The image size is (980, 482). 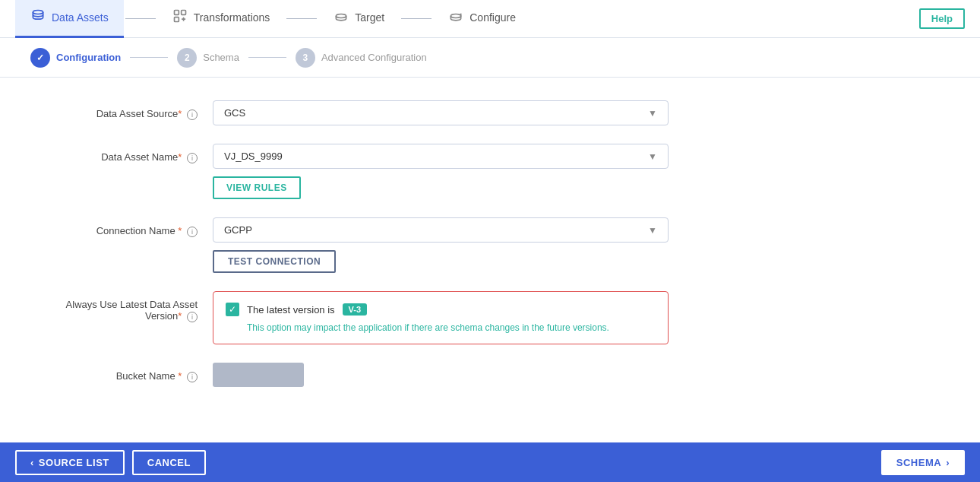 What do you see at coordinates (492, 17) in the screenshot?
I see `tab-configure-label: Configure` at bounding box center [492, 17].